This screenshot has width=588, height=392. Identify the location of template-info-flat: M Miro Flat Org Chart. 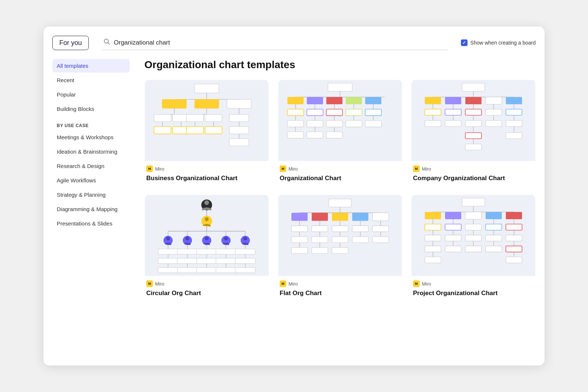
(340, 288).